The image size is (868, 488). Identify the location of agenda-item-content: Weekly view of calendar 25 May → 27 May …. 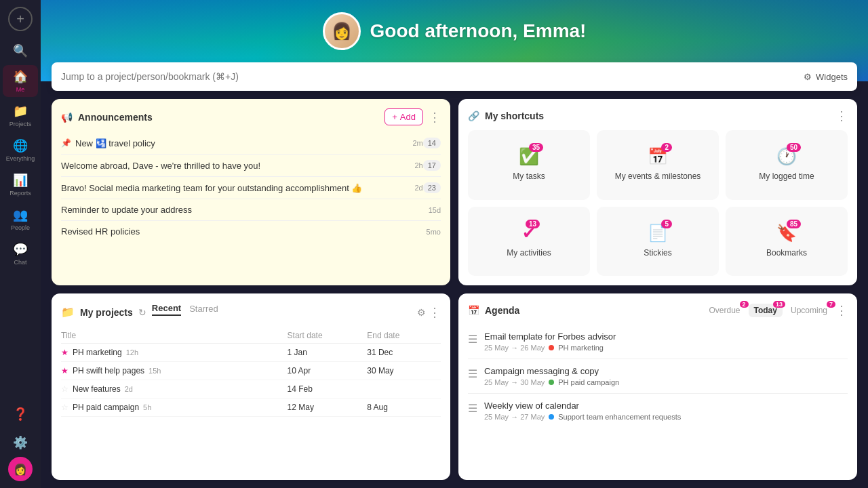
(666, 411).